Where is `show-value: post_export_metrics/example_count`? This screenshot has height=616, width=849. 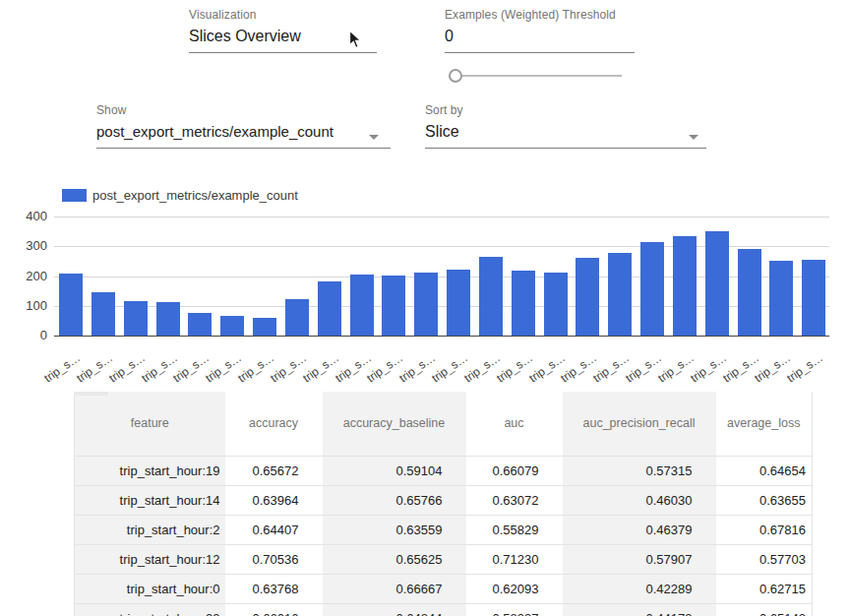
show-value: post_export_metrics/example_count is located at coordinates (244, 132).